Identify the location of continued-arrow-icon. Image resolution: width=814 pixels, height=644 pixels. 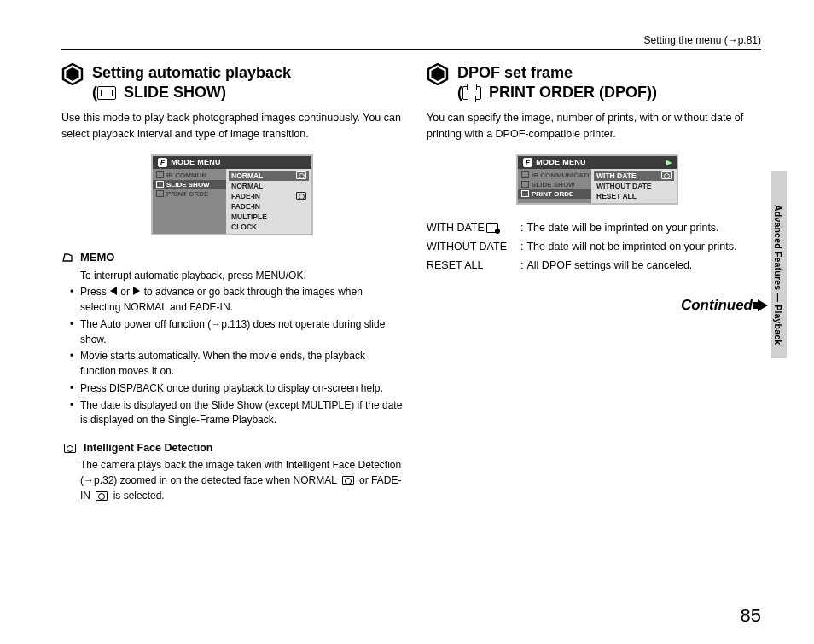
(763, 305).